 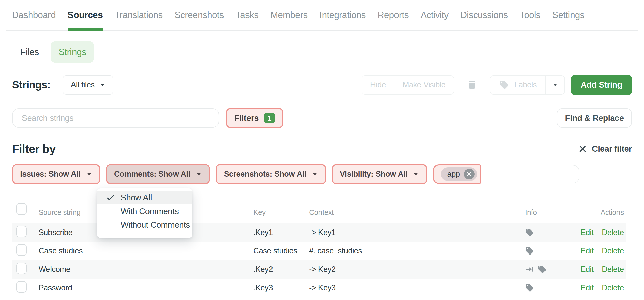 I want to click on subtab-strings: Strings, so click(x=72, y=52).